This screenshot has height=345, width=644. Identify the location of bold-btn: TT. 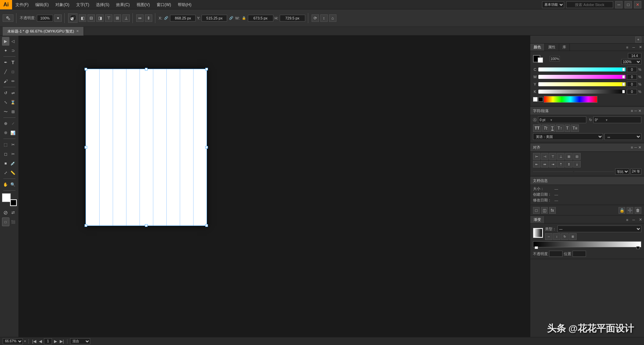
(537, 128).